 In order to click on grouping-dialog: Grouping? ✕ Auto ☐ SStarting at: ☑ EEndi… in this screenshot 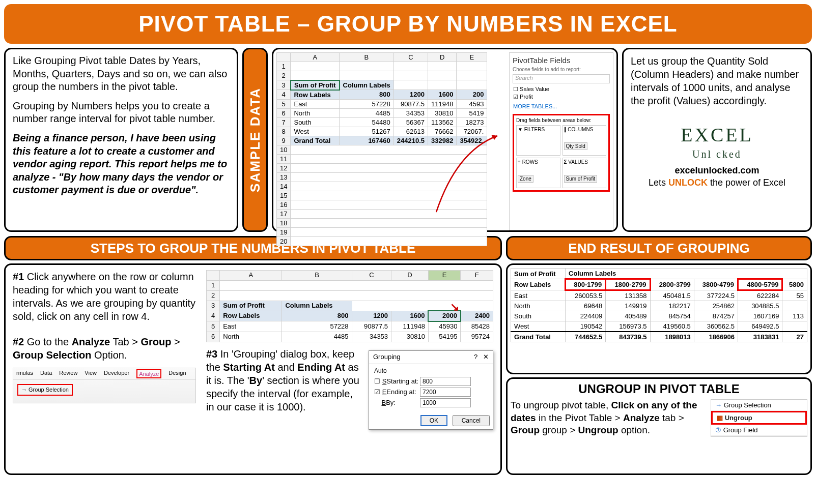, I will do `click(431, 390)`.